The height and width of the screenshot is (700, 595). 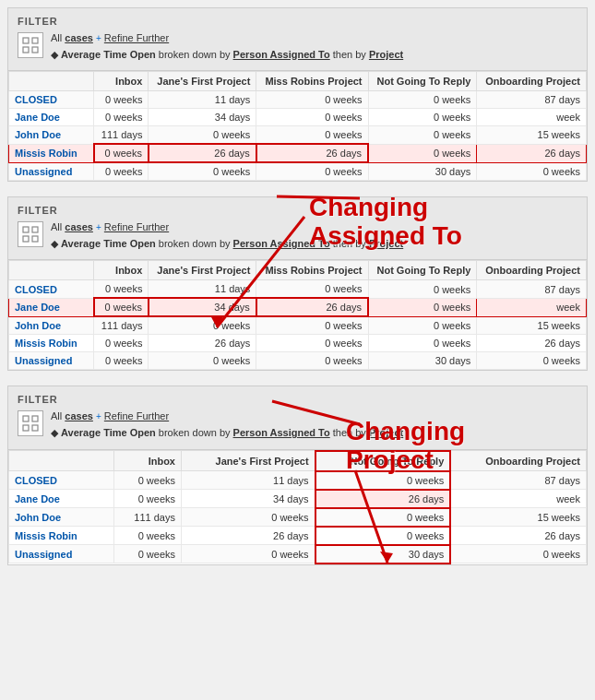 I want to click on col-header-jfp-2: Jane's First Project, so click(x=203, y=271).